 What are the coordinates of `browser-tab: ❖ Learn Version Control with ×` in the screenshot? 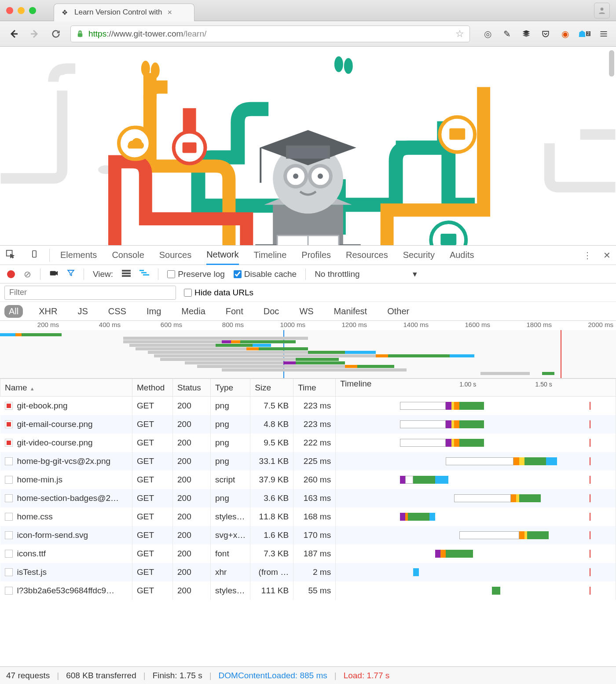 It's located at (124, 12).